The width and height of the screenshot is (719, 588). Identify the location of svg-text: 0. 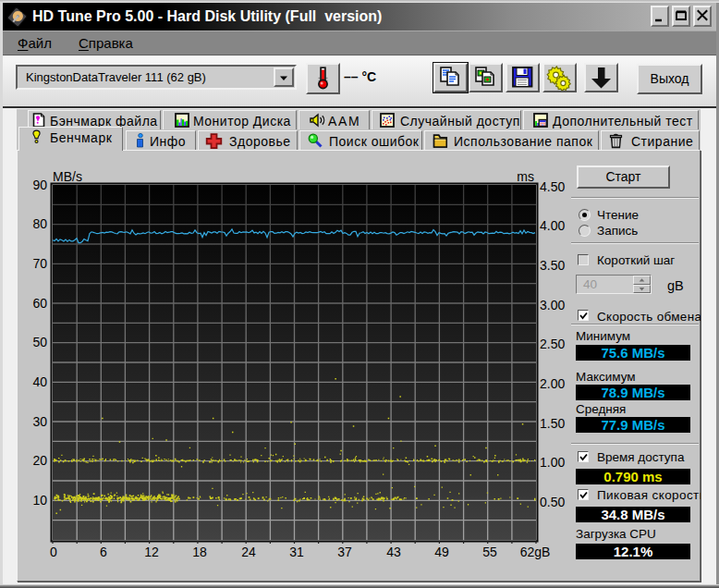
(54, 552).